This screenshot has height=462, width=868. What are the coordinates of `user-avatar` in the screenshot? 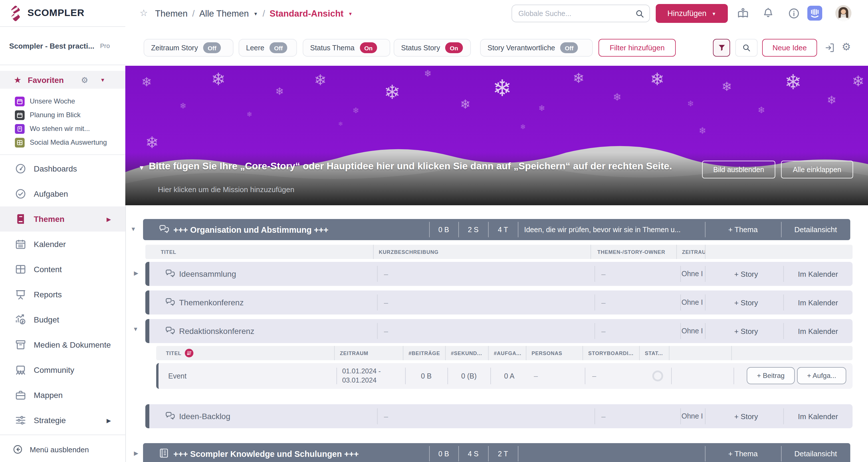 It's located at (843, 13).